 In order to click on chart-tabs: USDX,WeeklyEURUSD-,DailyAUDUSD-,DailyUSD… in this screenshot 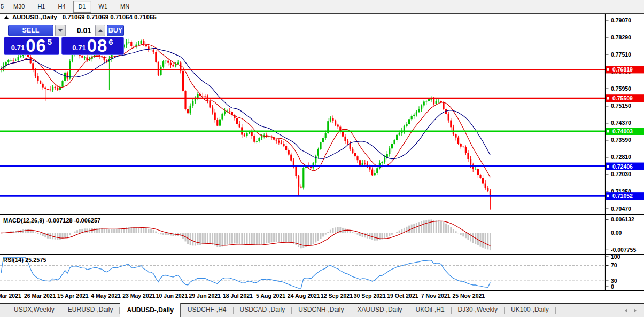, I will do `click(278, 311)`.